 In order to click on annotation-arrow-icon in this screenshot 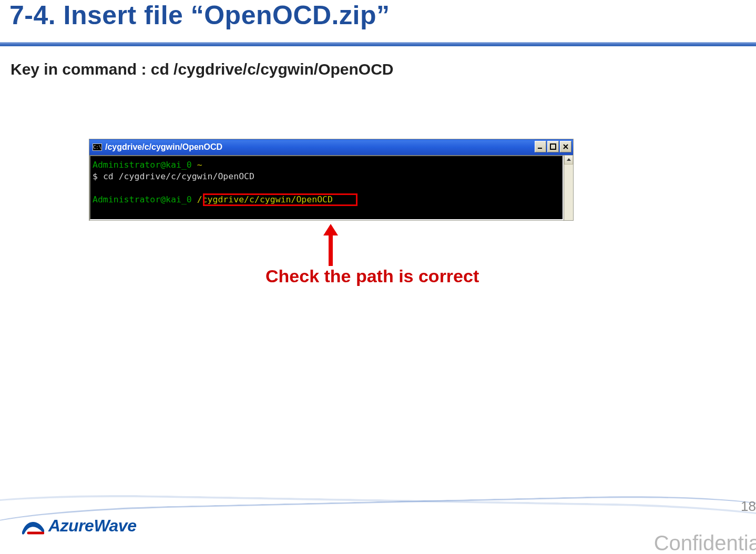, I will do `click(331, 245)`.